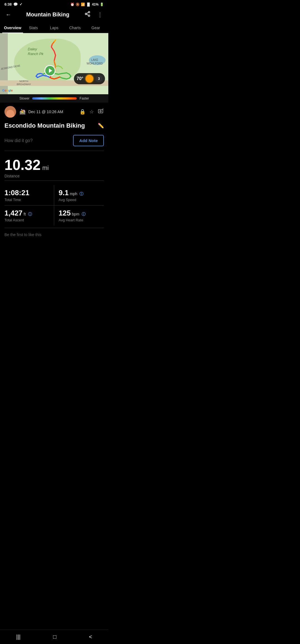 This screenshot has height=644, width=300. I want to click on header: ← Mountain Biking ⋮, so click(54, 15).